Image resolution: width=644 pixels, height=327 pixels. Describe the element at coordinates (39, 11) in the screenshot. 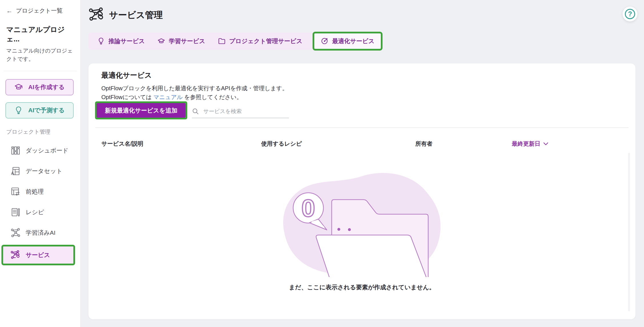

I see `back-link-label: プロジェクト一覧` at that location.